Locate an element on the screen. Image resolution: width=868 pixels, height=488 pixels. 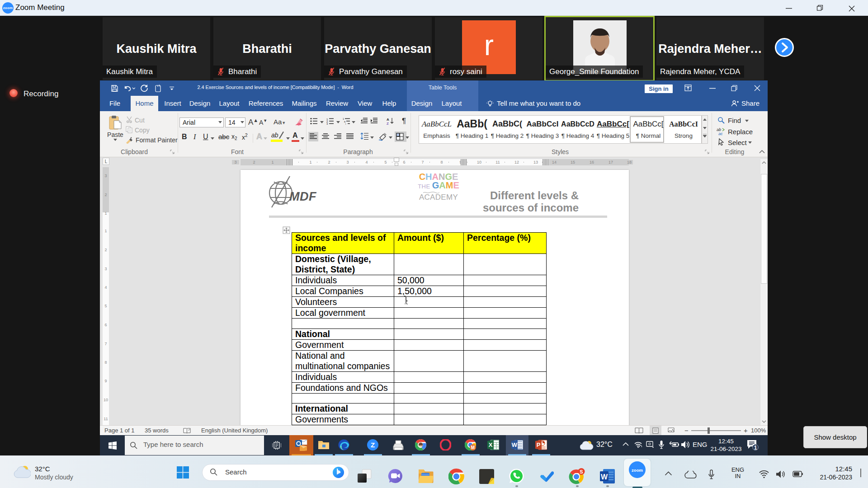
svg-text: M is located at coordinates (473, 447).